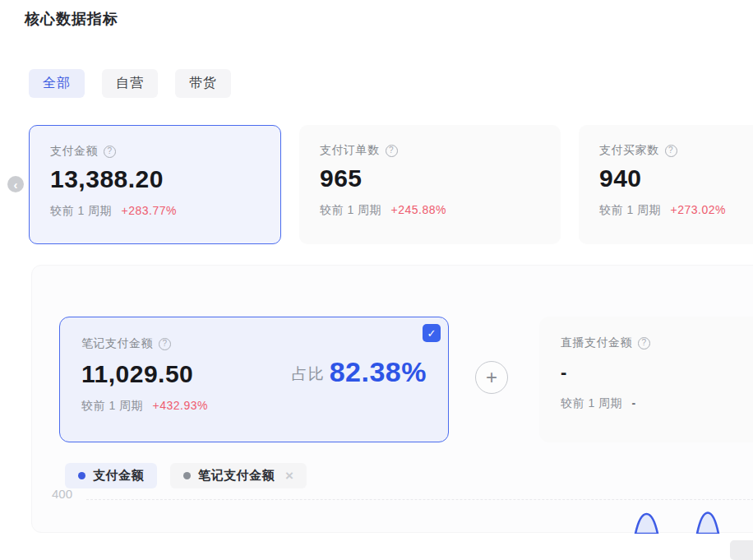 This screenshot has width=753, height=560. I want to click on close-icon: ×, so click(289, 476).